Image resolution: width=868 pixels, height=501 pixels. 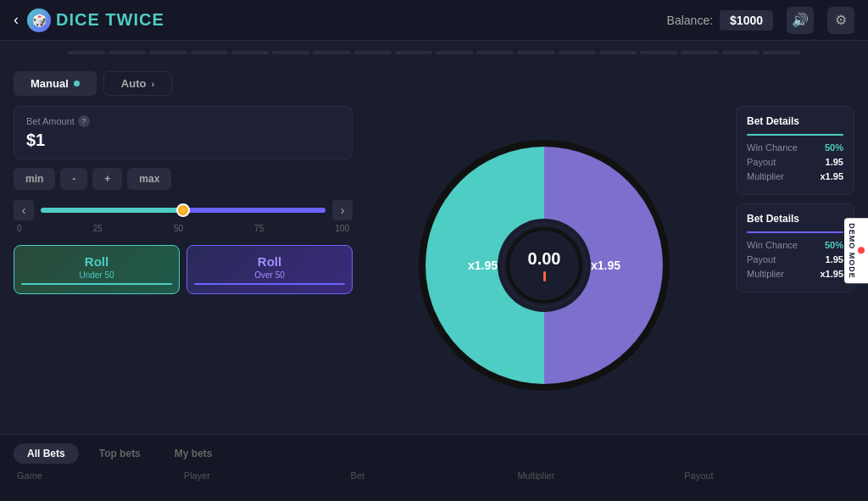 What do you see at coordinates (97, 261) in the screenshot?
I see `roll-under-label: Roll` at bounding box center [97, 261].